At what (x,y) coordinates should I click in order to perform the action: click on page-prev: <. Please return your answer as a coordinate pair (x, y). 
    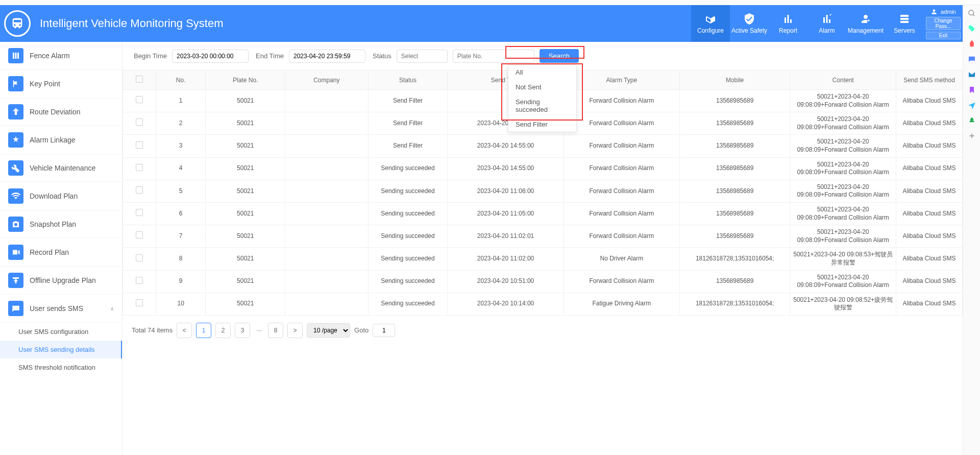
    Looking at the image, I should click on (184, 330).